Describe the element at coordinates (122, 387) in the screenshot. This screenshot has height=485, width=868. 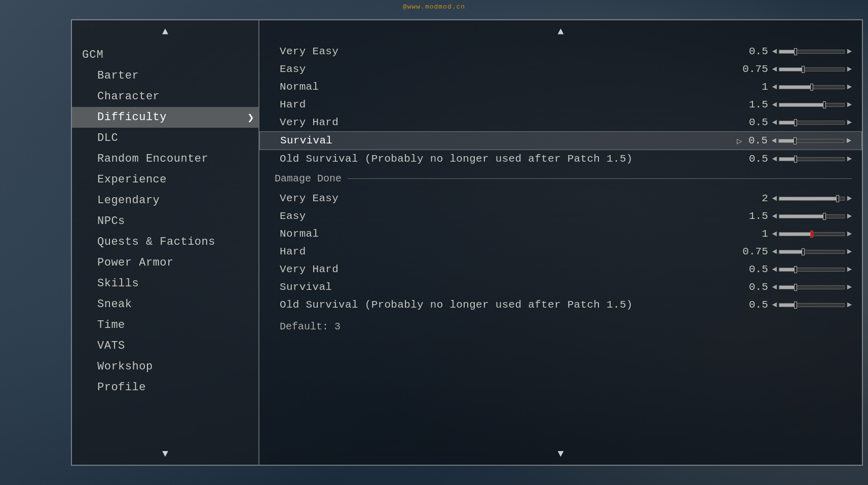
I see `sidebar-item-label: Profile` at that location.